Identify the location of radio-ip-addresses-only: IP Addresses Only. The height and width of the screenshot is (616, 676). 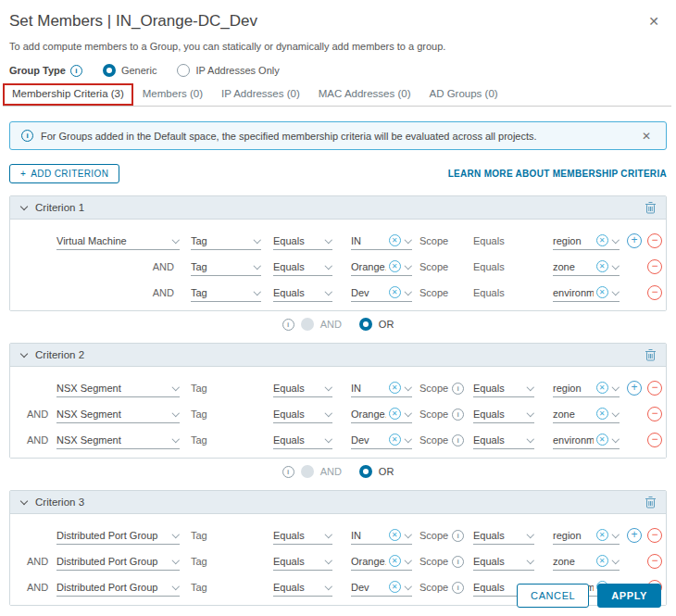
(228, 70).